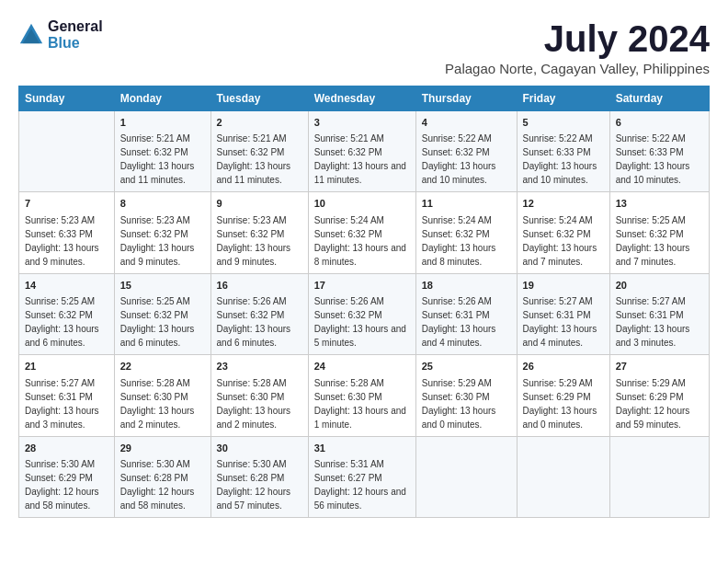  I want to click on cell-date: 17, so click(362, 285).